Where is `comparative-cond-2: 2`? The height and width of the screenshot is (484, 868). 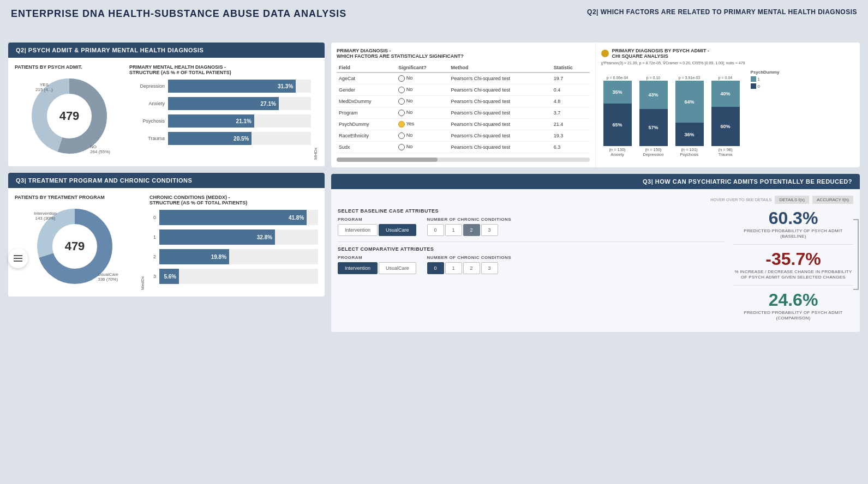
comparative-cond-2: 2 is located at coordinates (471, 268).